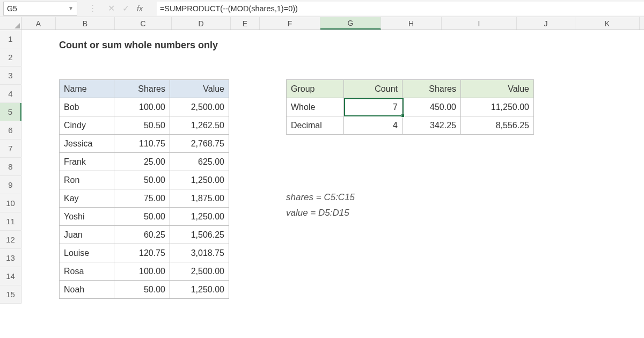  Describe the element at coordinates (200, 253) in the screenshot. I see `cell-value: 3,018.75` at that location.